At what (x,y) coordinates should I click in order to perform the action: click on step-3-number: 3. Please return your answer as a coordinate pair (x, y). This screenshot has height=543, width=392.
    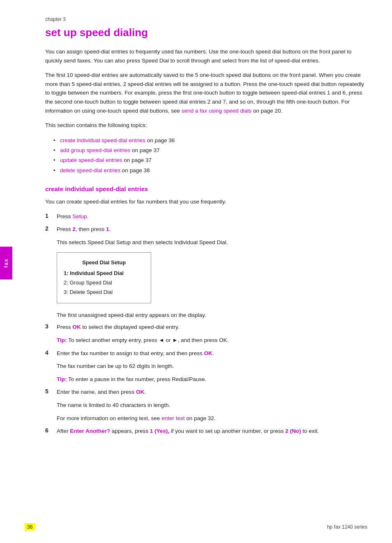
    Looking at the image, I should click on (51, 326).